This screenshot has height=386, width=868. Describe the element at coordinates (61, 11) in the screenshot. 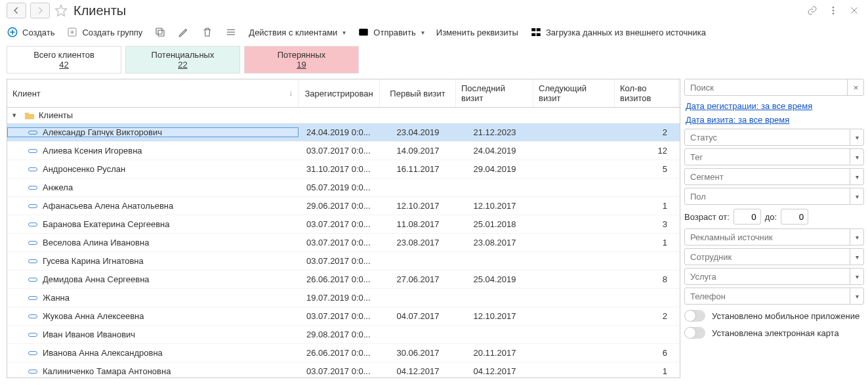

I see `favorite-star-icon` at that location.